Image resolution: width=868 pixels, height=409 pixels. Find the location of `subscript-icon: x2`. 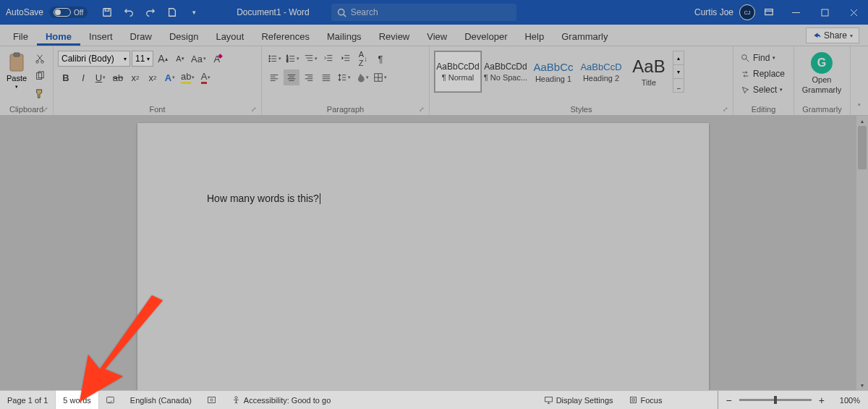

subscript-icon: x2 is located at coordinates (135, 77).